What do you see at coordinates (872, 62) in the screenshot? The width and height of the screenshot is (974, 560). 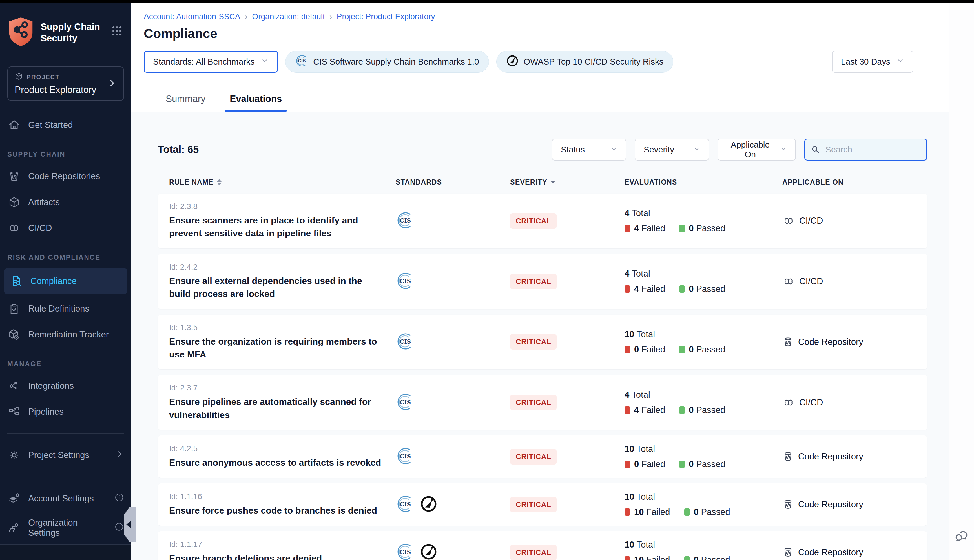 I see `date-range-dropdown: Last 30 Days` at bounding box center [872, 62].